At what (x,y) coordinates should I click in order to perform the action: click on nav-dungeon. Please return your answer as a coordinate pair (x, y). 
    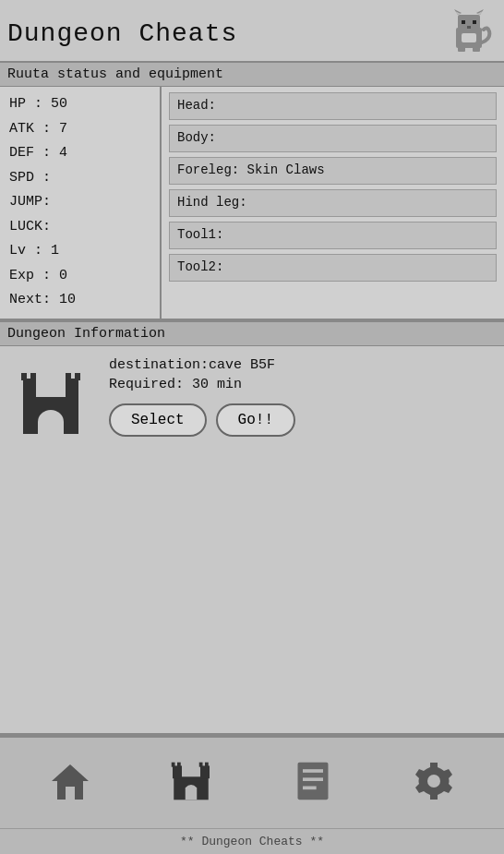
    Looking at the image, I should click on (192, 781).